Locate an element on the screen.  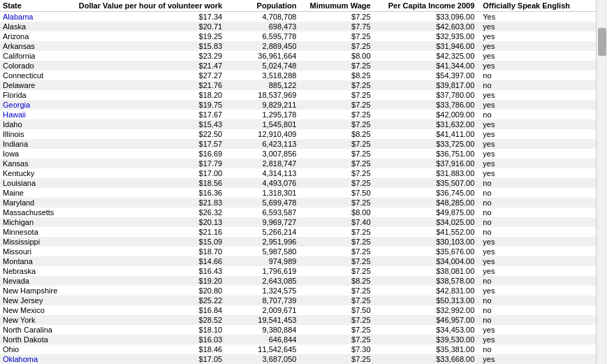
cell-dollar: $18.46 is located at coordinates (147, 349).